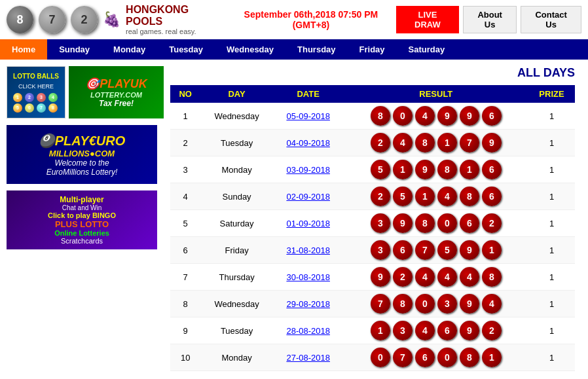 This screenshot has height=379, width=588. I want to click on cell-day: Sunday, so click(236, 196).